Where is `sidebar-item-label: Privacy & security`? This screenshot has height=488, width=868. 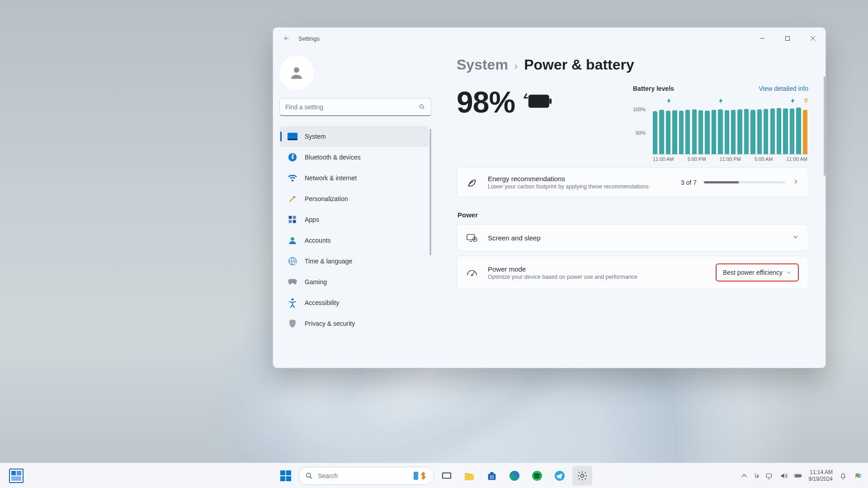
sidebar-item-label: Privacy & security is located at coordinates (330, 324).